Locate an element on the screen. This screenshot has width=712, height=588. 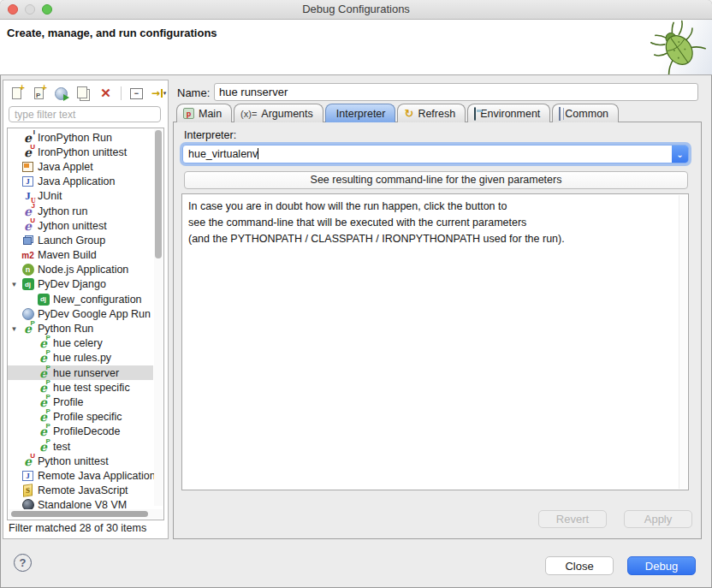
tree-item-new-configuration: djNew_configuration is located at coordinates (80, 300).